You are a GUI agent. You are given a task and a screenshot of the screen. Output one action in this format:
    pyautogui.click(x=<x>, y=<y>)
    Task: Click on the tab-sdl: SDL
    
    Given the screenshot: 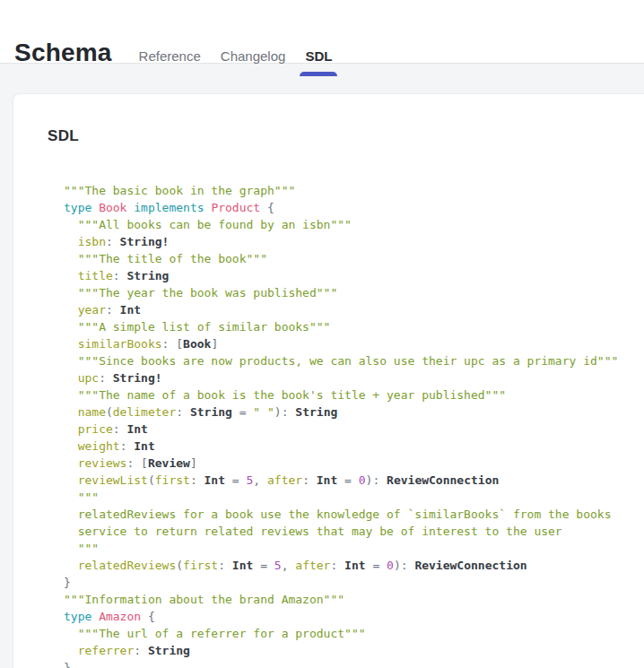 What is the action you would take?
    pyautogui.click(x=318, y=56)
    